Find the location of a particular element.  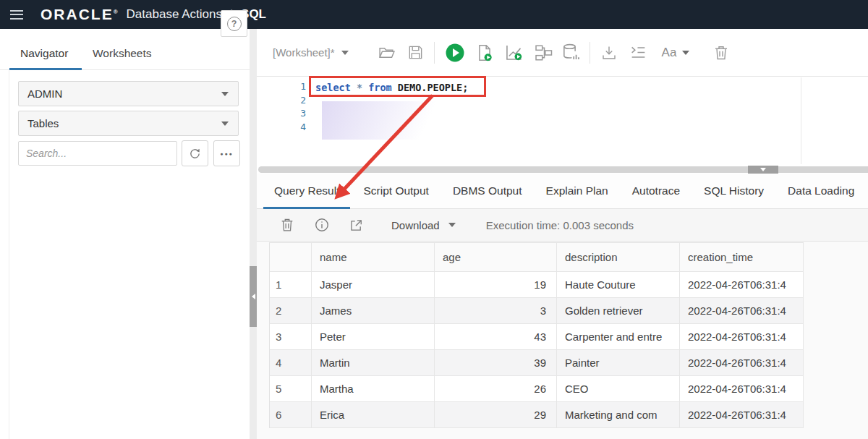

explain-plan-button is located at coordinates (514, 52).